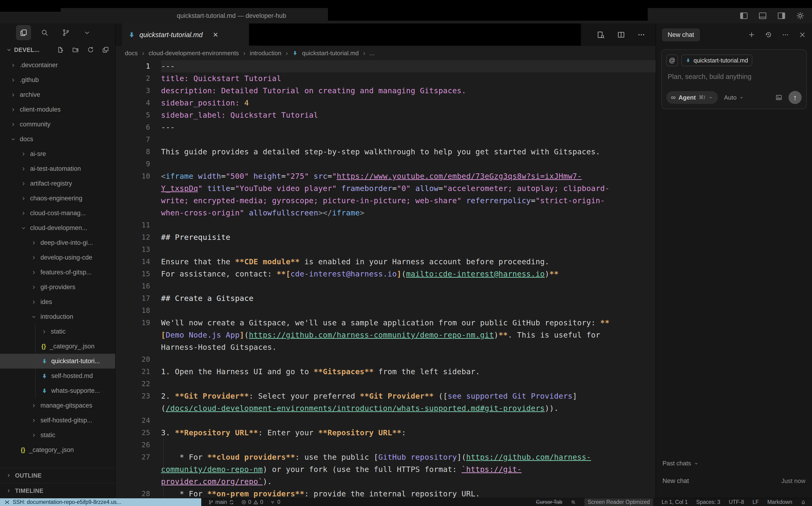 The image size is (812, 506). I want to click on problems-status: 0 0, so click(252, 502).